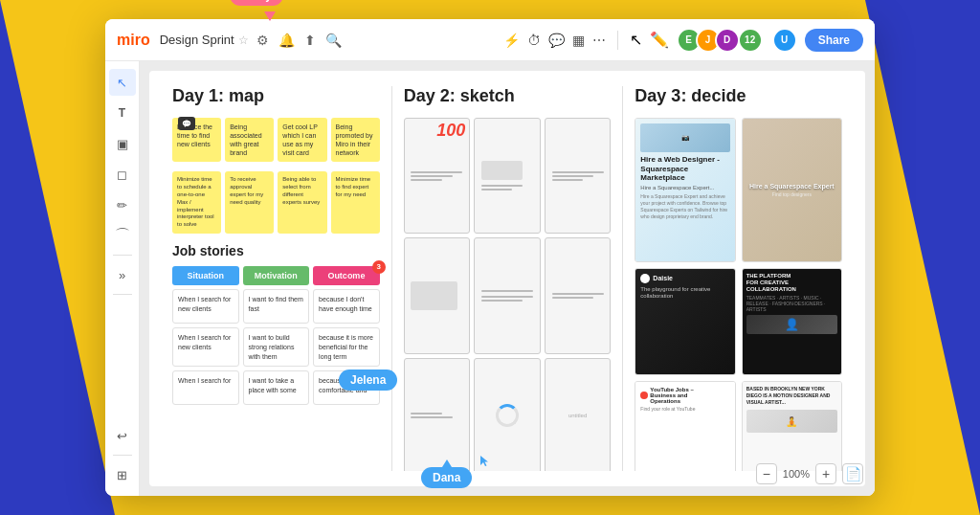 This screenshot has width=980, height=515. Describe the element at coordinates (57, 258) in the screenshot. I see `bg-triangle-left` at that location.